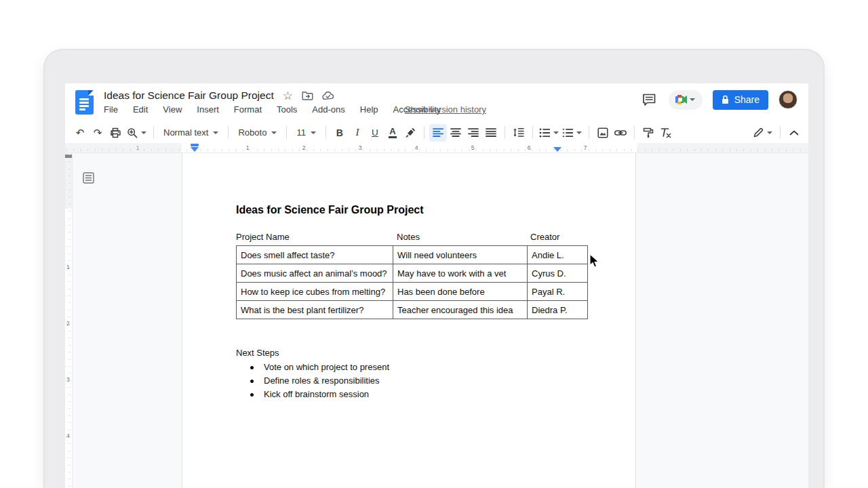 The height and width of the screenshot is (488, 868). What do you see at coordinates (316, 394) in the screenshot?
I see `list-item-text: Kick off brainstorm session` at bounding box center [316, 394].